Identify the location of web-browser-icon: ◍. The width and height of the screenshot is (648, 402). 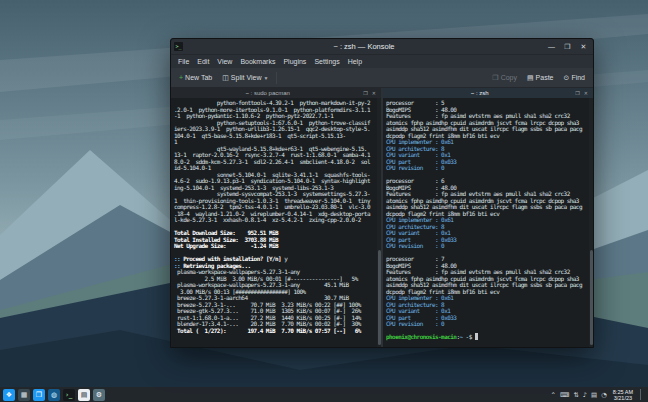
(54, 395).